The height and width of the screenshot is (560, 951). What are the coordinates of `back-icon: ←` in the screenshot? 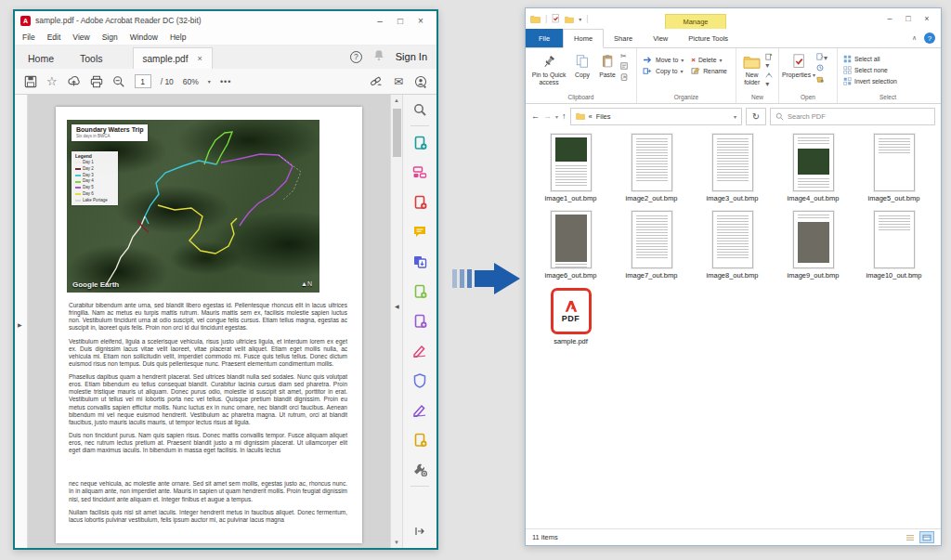 It's located at (535, 116).